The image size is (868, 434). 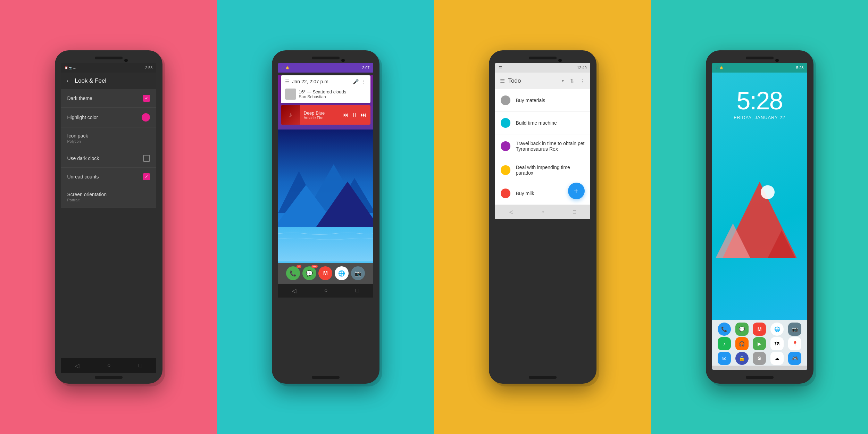 I want to click on todo-dropdown-icon: ▾, so click(x=563, y=81).